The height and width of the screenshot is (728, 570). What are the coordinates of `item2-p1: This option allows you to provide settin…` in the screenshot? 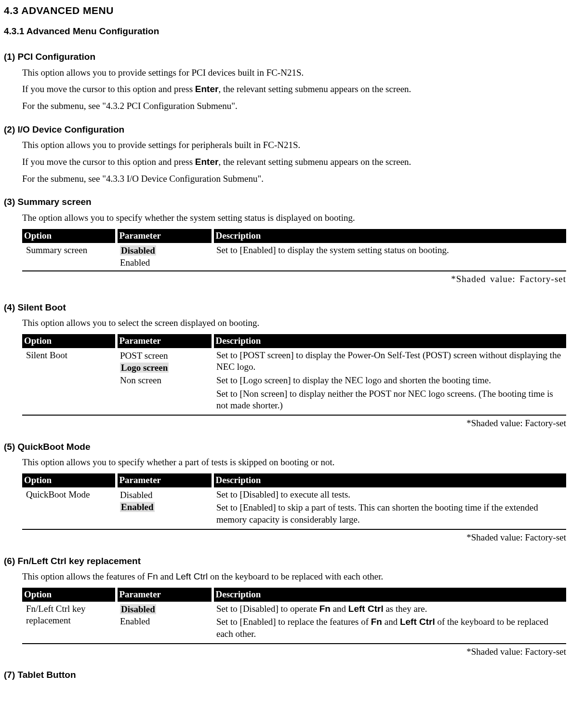 It's located at (294, 146).